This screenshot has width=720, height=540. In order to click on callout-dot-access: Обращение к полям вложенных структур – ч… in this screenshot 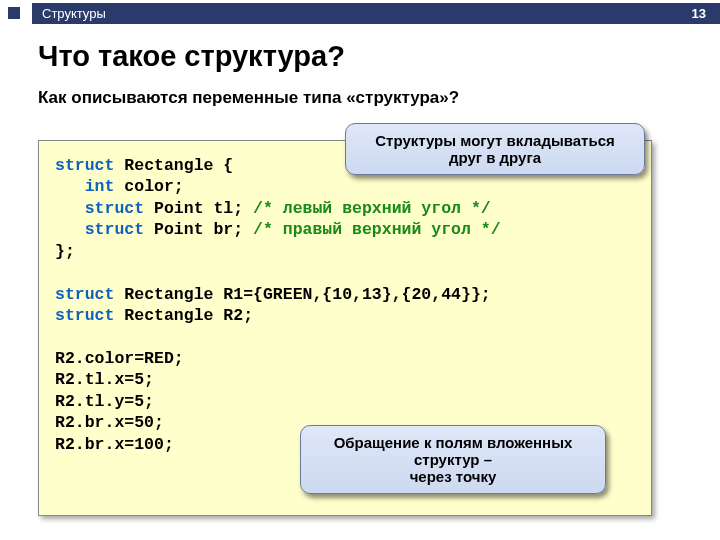, I will do `click(453, 460)`.